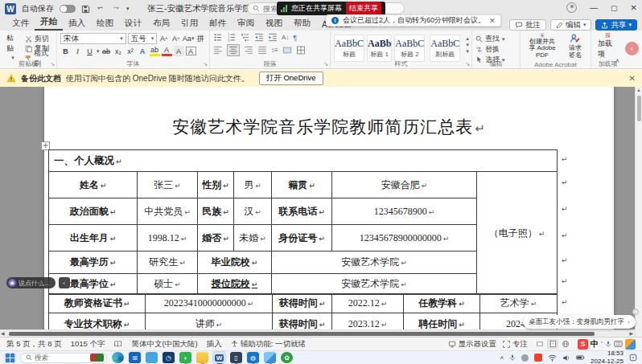 Image resolution: width=642 pixels, height=364 pixels. What do you see at coordinates (245, 37) in the screenshot?
I see `multilevel-list-icon` at bounding box center [245, 37].